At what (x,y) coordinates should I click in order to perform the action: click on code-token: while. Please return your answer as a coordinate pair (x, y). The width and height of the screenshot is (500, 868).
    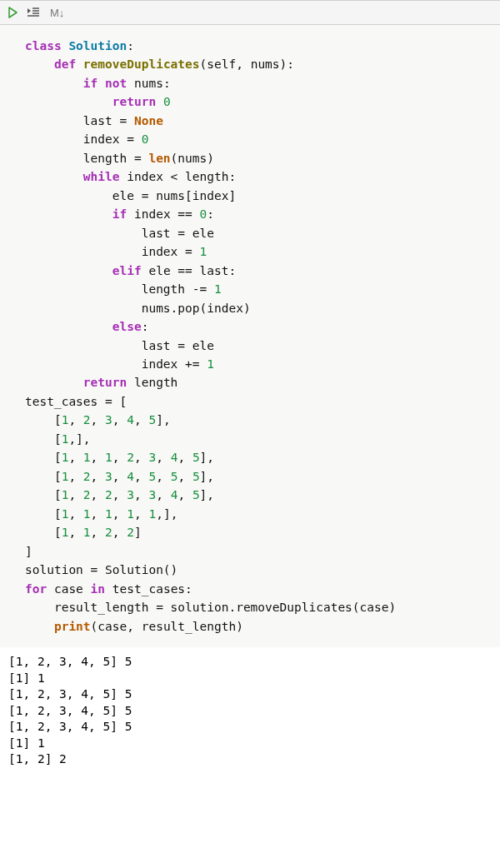
    Looking at the image, I should click on (102, 177).